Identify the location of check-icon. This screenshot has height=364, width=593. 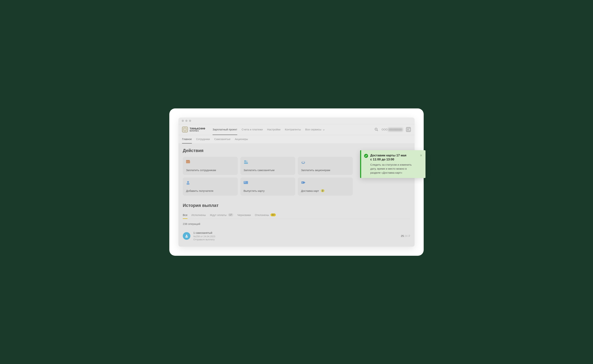
(366, 156).